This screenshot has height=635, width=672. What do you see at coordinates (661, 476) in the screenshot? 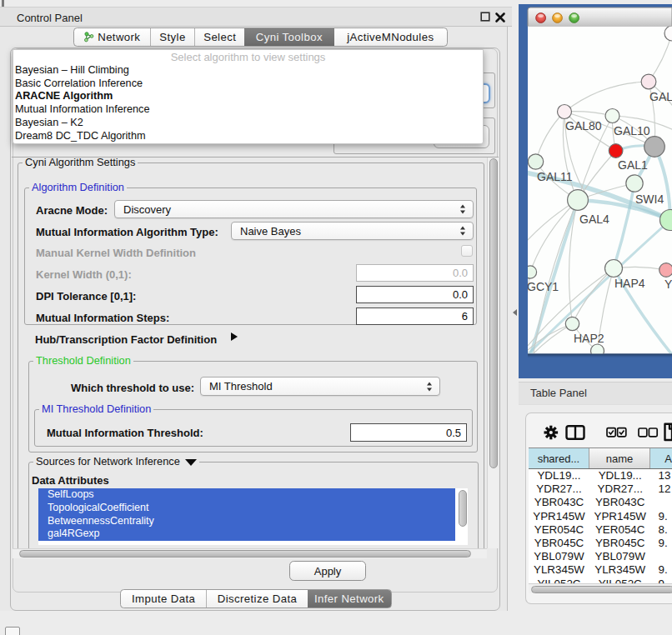
I see `table-cell: 13` at bounding box center [661, 476].